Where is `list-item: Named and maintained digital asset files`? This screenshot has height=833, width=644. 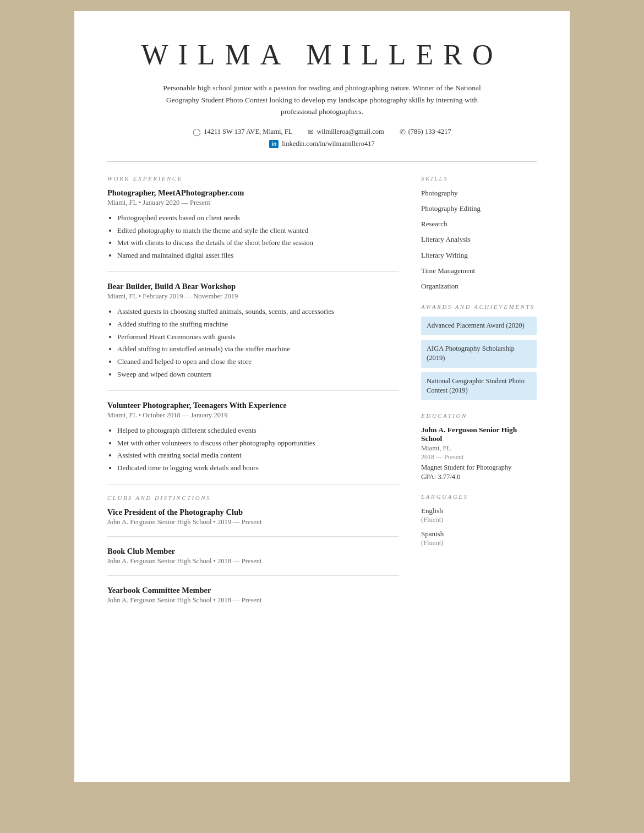 list-item: Named and maintained digital asset files is located at coordinates (258, 255).